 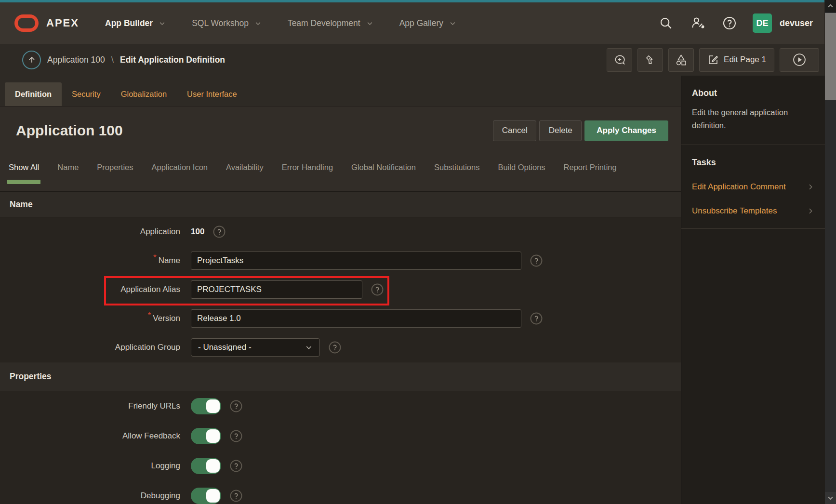 I want to click on toggle-row-debugging: Debugging, so click(x=340, y=492).